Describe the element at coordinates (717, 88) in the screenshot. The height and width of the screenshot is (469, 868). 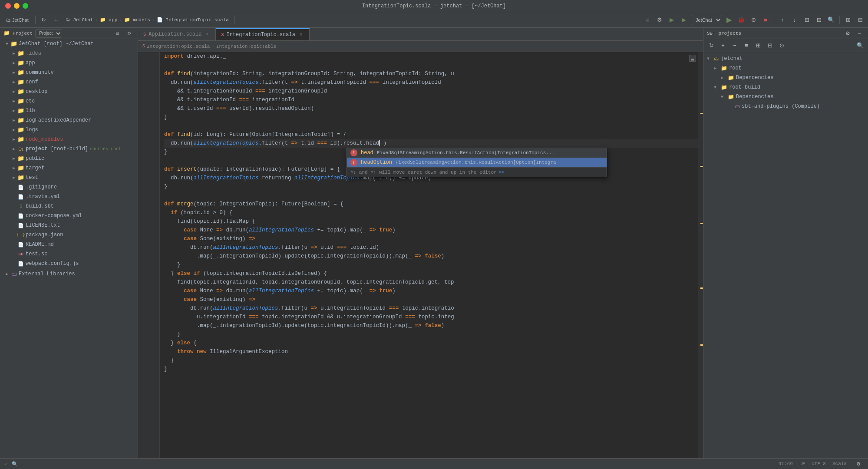
I see `root-build-toggle: ▼` at that location.